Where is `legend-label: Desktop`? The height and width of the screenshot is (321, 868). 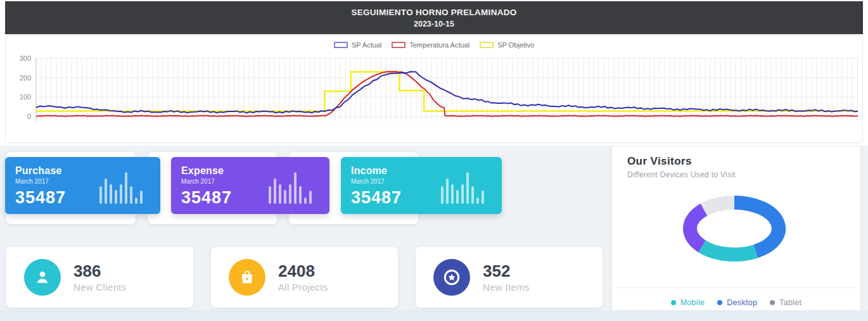 legend-label: Desktop is located at coordinates (742, 303).